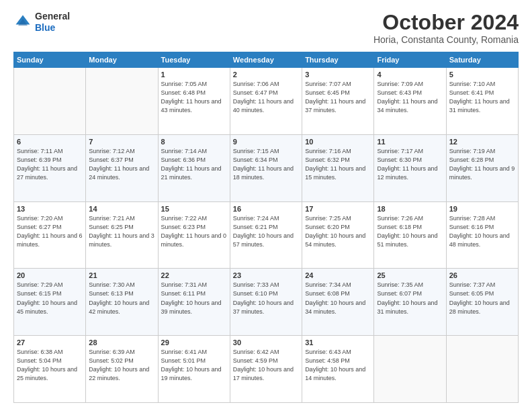 The height and width of the screenshot is (411, 532). Describe the element at coordinates (338, 232) in the screenshot. I see `day-info: Sunrise: 7:25 AM Sunset: 6:20 PM Dayligh…` at that location.